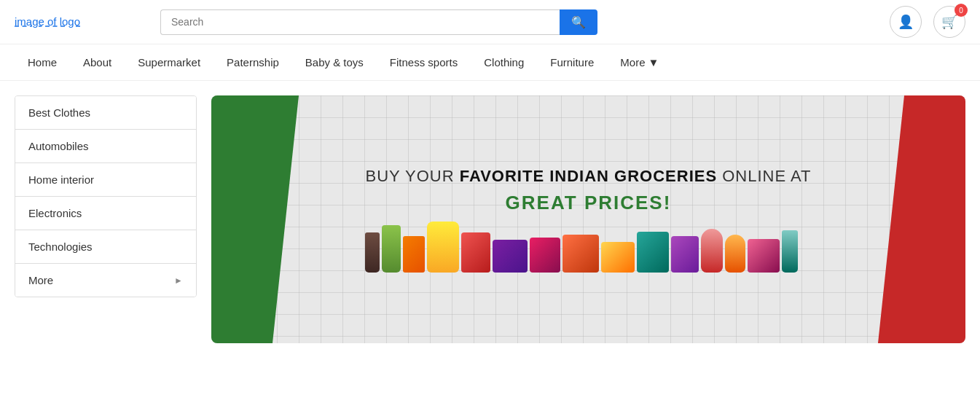 The height and width of the screenshot is (419, 980). Describe the element at coordinates (640, 63) in the screenshot. I see `nav-item-more: More ▼` at that location.